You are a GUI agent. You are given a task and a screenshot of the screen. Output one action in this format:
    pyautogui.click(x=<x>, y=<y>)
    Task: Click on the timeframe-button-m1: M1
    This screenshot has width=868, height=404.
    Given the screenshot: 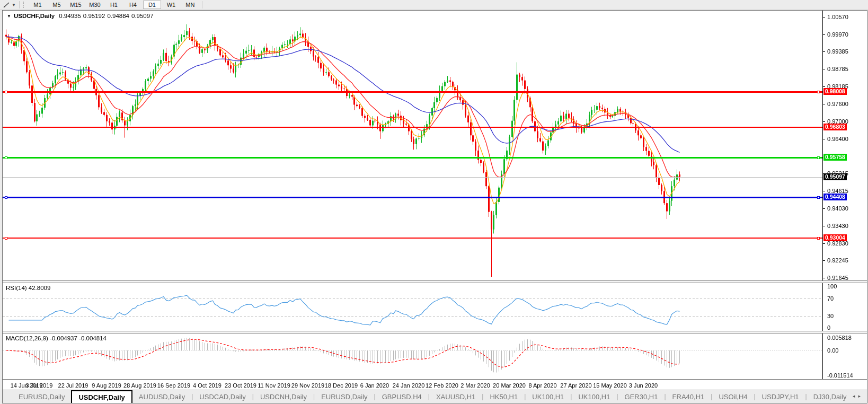 What is the action you would take?
    pyautogui.click(x=38, y=5)
    